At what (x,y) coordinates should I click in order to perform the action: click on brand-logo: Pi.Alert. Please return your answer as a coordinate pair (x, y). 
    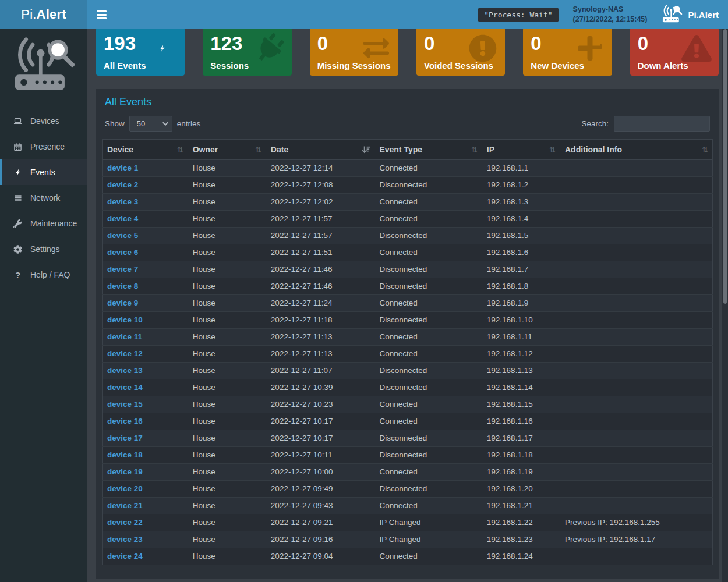
    Looking at the image, I should click on (44, 15).